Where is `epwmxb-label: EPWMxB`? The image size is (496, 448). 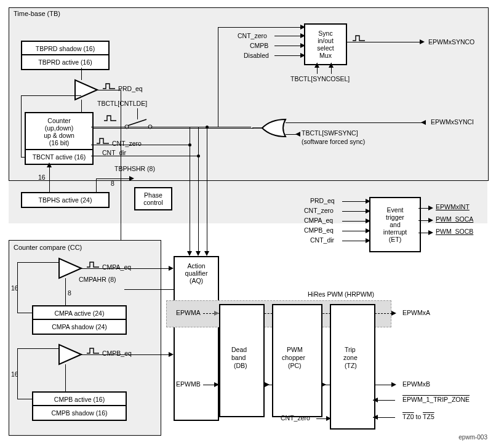 epwmxb-label: EPWMxB is located at coordinates (416, 384).